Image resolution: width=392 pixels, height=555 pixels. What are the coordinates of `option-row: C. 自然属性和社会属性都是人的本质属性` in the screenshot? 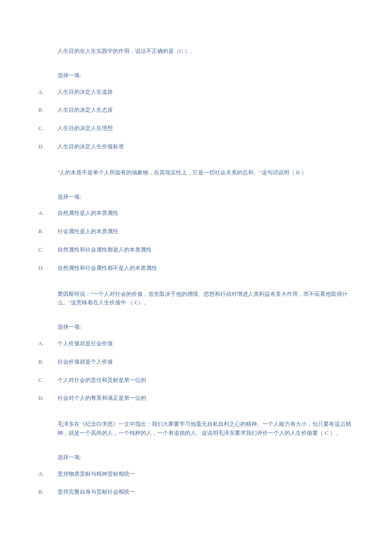 It's located at (196, 250).